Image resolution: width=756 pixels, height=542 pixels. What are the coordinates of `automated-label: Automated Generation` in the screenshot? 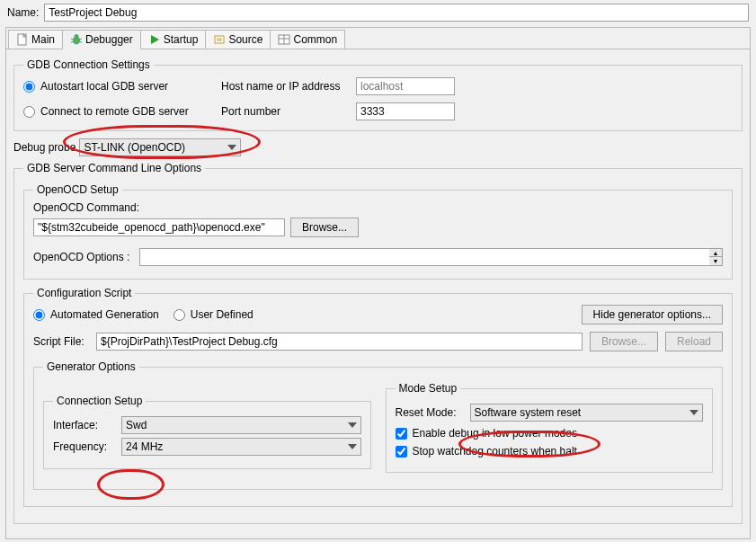 It's located at (104, 315).